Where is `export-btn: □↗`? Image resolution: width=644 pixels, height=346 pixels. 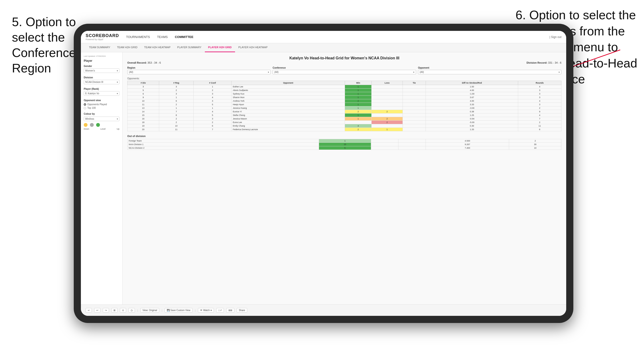
export-btn: □↗ is located at coordinates (220, 310).